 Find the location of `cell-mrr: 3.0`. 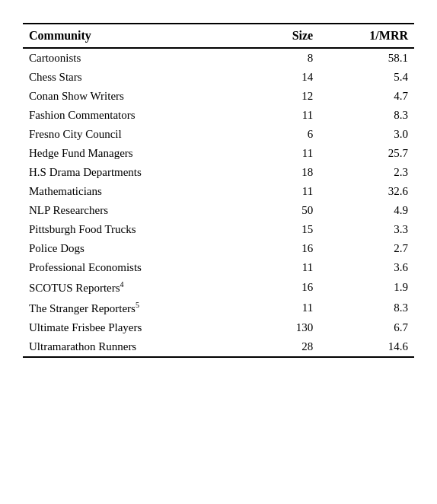

cell-mrr: 3.0 is located at coordinates (367, 134).